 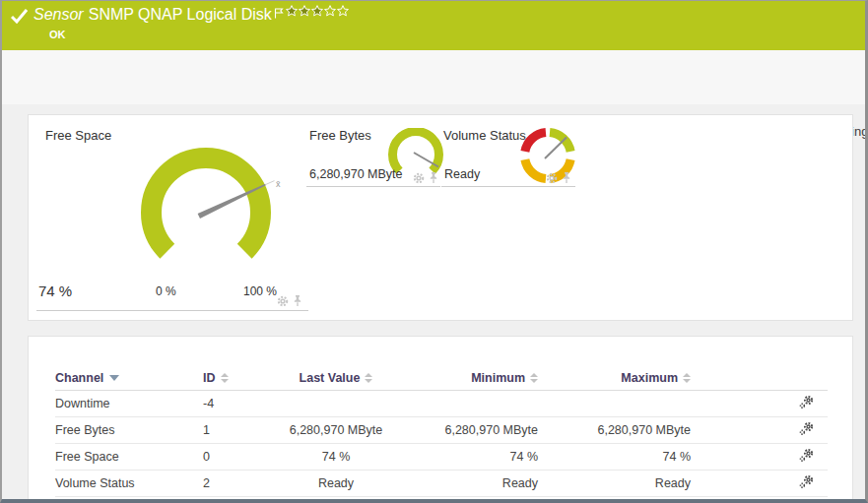 What do you see at coordinates (485, 136) in the screenshot?
I see `gauge-title-volume-status: Volume Status` at bounding box center [485, 136].